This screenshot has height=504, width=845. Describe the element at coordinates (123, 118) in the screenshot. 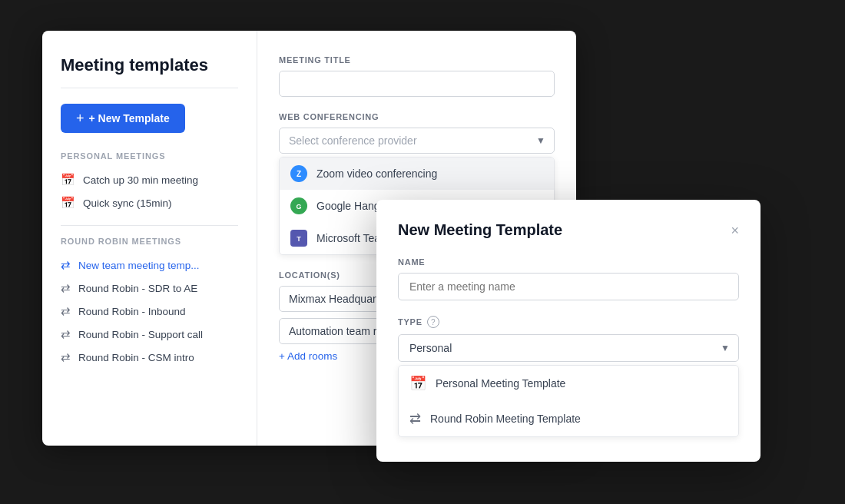

I see `new-template-button: + + New Template` at that location.